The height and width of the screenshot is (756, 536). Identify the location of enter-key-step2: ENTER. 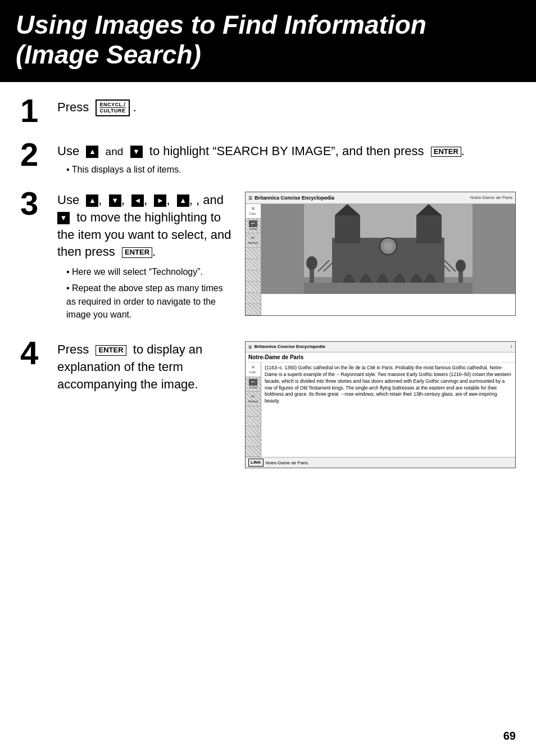
(446, 152).